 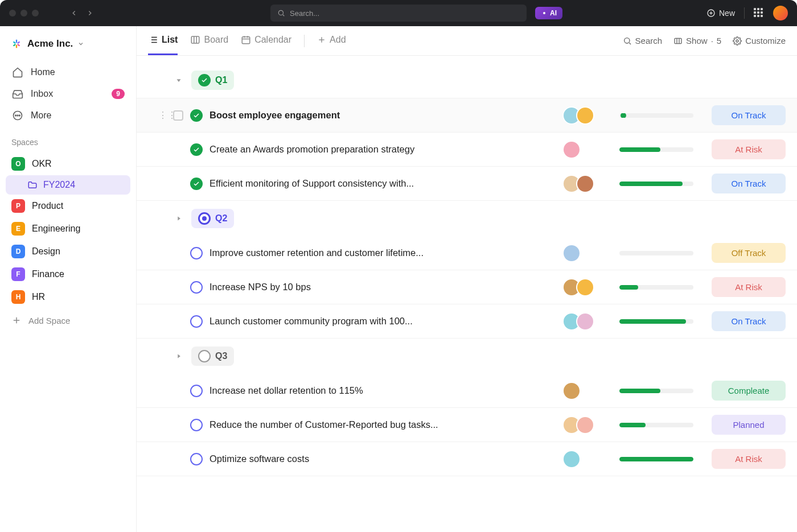 I want to click on task-row: ⋮⋮ Boost employee engagement On Track, so click(x=467, y=115).